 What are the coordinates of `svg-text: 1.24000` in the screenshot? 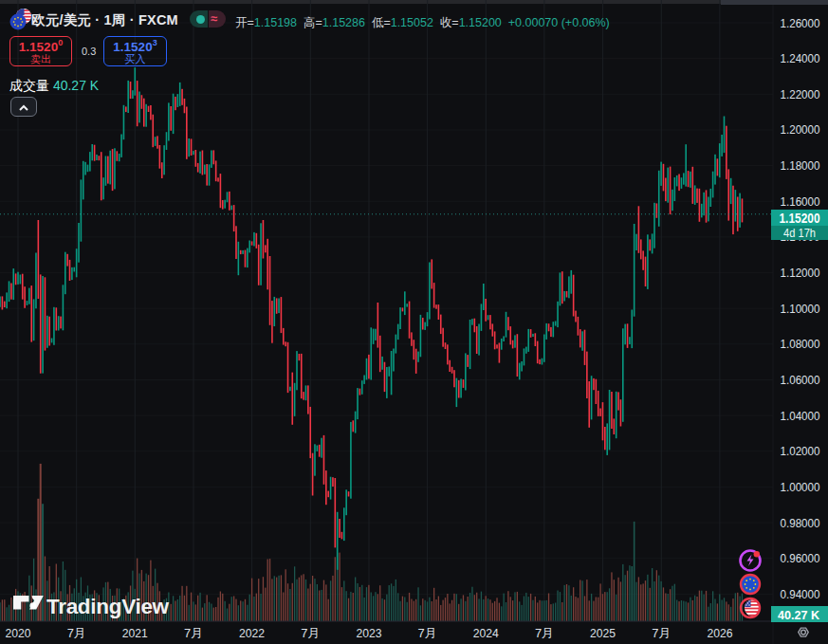 It's located at (800, 59).